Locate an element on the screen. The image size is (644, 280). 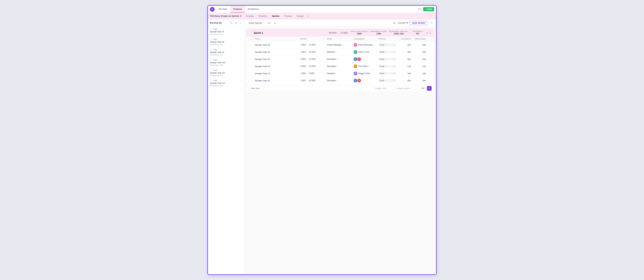
sidebar-filter-button is located at coordinates (236, 23).